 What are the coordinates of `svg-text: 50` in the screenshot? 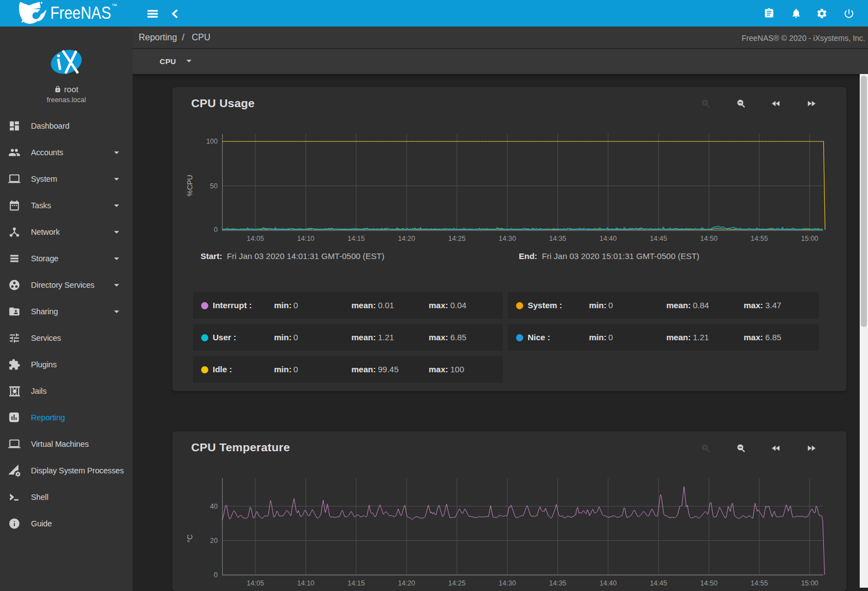 It's located at (214, 186).